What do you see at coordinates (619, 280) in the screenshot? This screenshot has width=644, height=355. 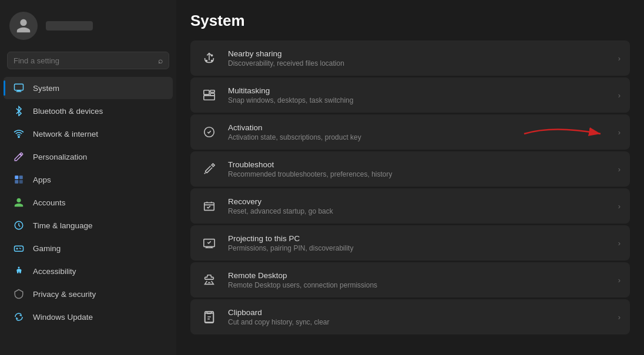 I see `remote-desktop-chevron: ›` at bounding box center [619, 280].